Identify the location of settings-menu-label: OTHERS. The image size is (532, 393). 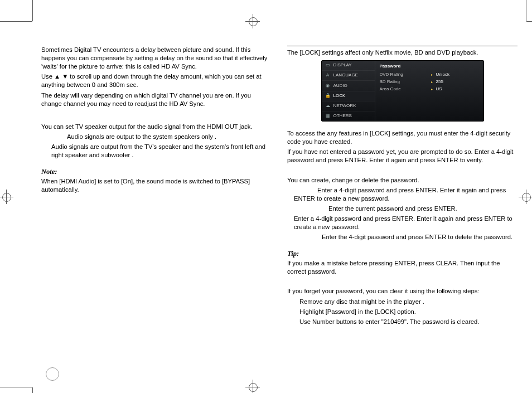
(342, 116).